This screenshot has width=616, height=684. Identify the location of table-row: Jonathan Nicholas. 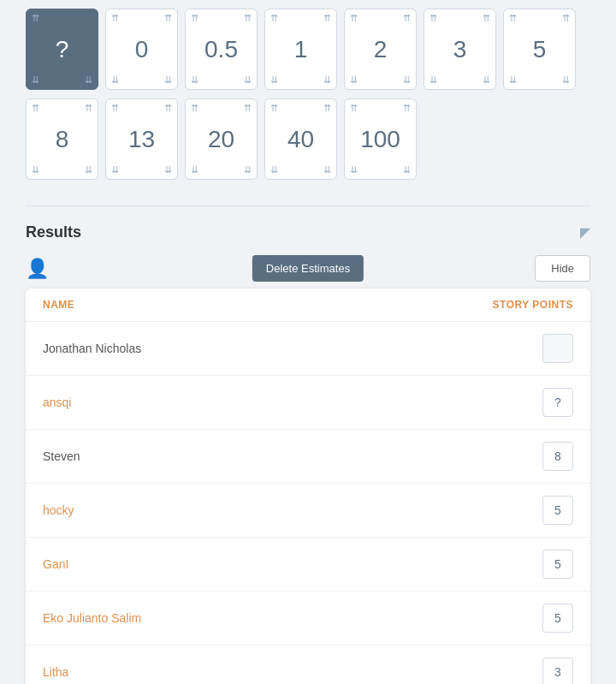
(308, 349).